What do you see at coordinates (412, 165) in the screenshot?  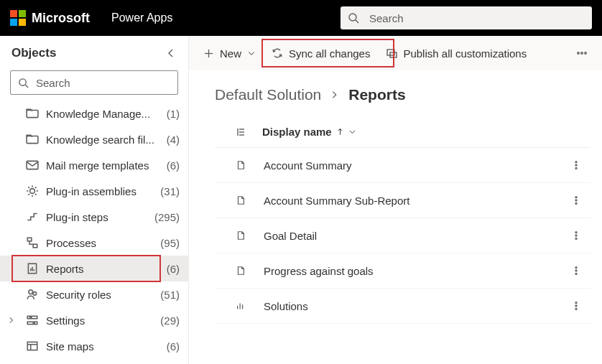 I see `row-name: Account Summary` at bounding box center [412, 165].